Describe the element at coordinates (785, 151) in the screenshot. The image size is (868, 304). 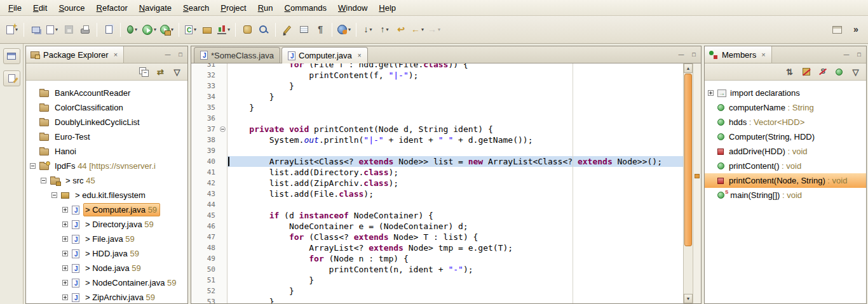
I see `member-item-adddrive-hdd: addDrive(HDD) : void` at that location.